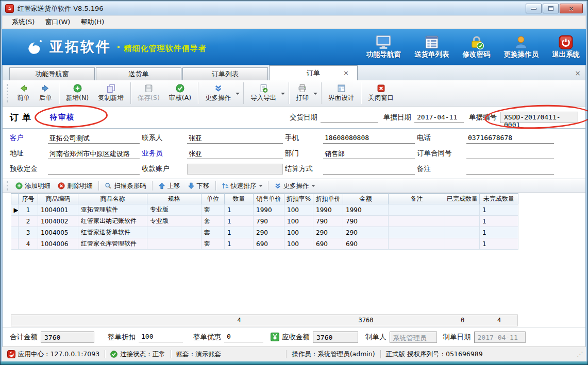  Describe the element at coordinates (381, 89) in the screenshot. I see `close-window-icon` at that location.